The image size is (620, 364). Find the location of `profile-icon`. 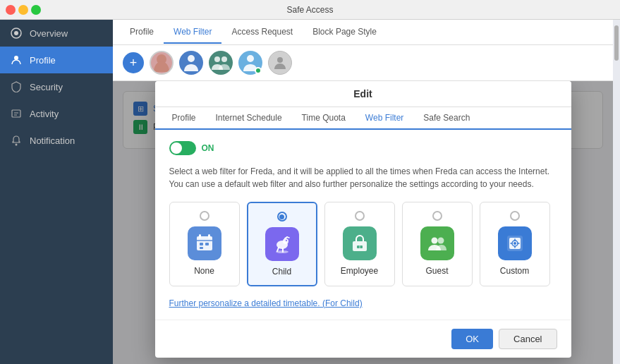

profile-icon is located at coordinates (16, 60).